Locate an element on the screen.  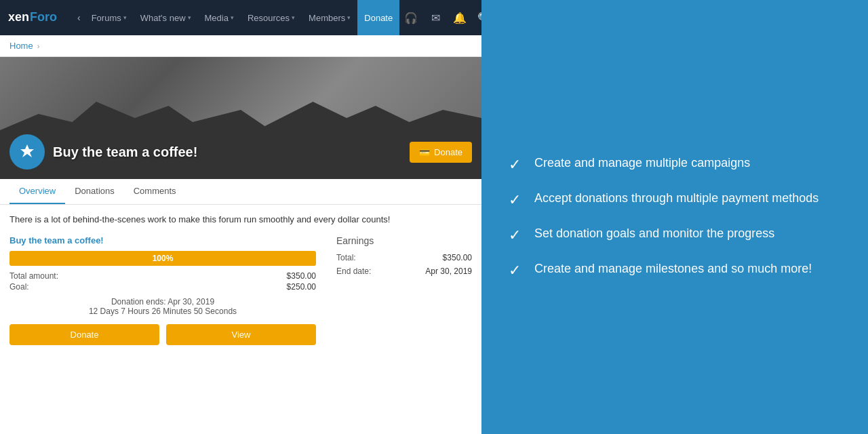
donate-button: Donate is located at coordinates (84, 335).